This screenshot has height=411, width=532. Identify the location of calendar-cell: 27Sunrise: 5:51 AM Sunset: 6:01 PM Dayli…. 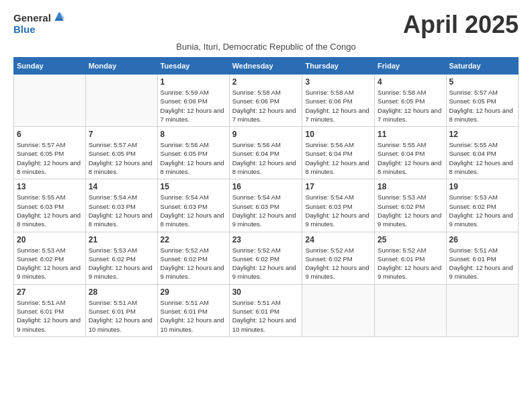
(50, 310).